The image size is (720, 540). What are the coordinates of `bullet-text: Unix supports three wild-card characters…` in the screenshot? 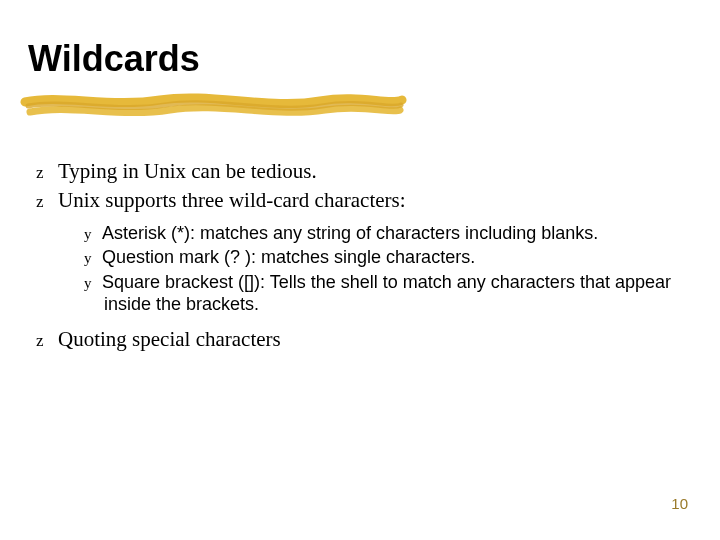 It's located at (232, 200).